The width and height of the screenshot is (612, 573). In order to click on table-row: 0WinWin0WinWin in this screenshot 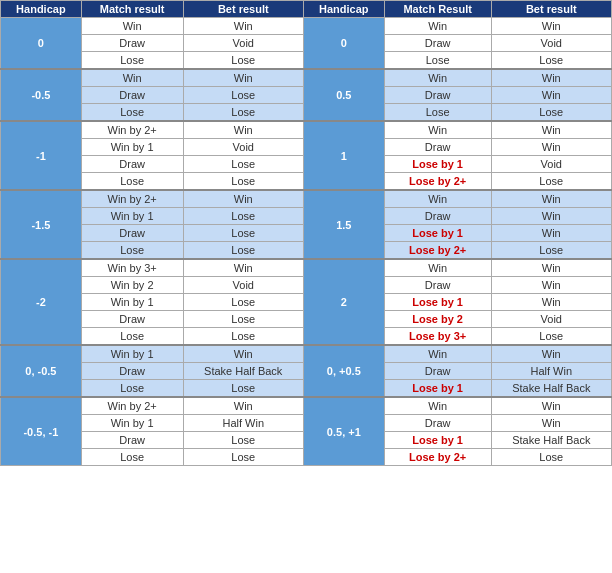, I will do `click(306, 26)`.